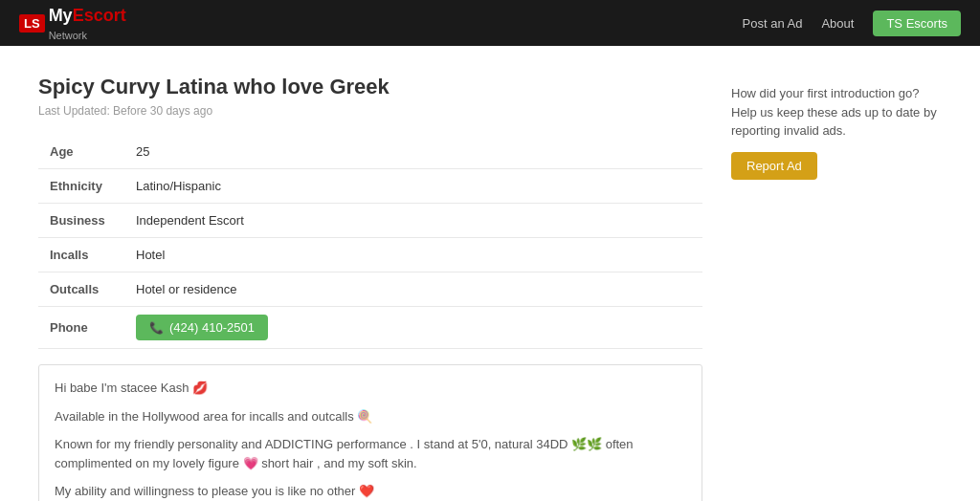  Describe the element at coordinates (413, 255) in the screenshot. I see `info-value: Hotel` at that location.